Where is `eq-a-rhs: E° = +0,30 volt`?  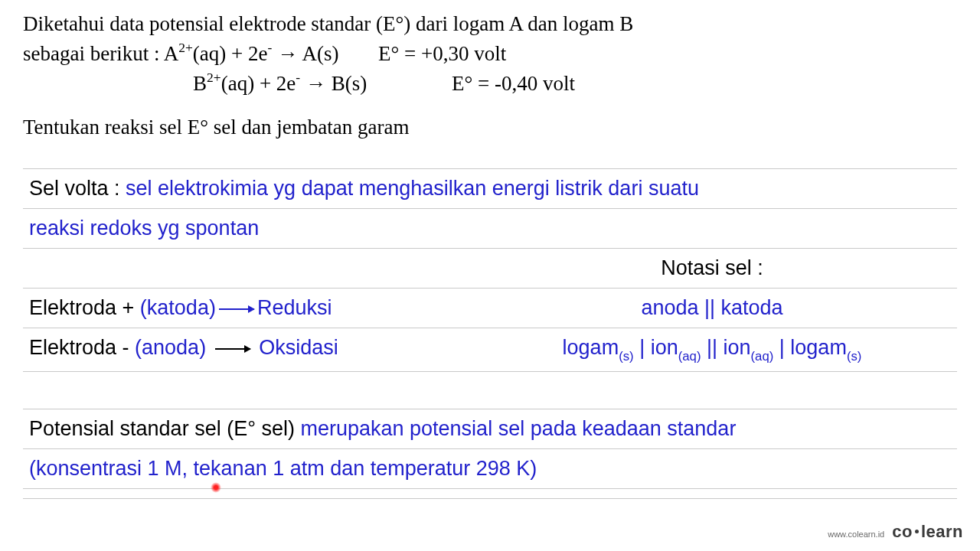
eq-a-rhs: E° = +0,30 volt is located at coordinates (443, 54).